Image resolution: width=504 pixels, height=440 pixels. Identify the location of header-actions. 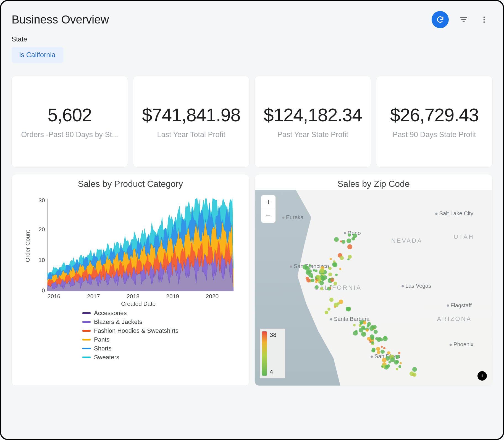
(462, 20).